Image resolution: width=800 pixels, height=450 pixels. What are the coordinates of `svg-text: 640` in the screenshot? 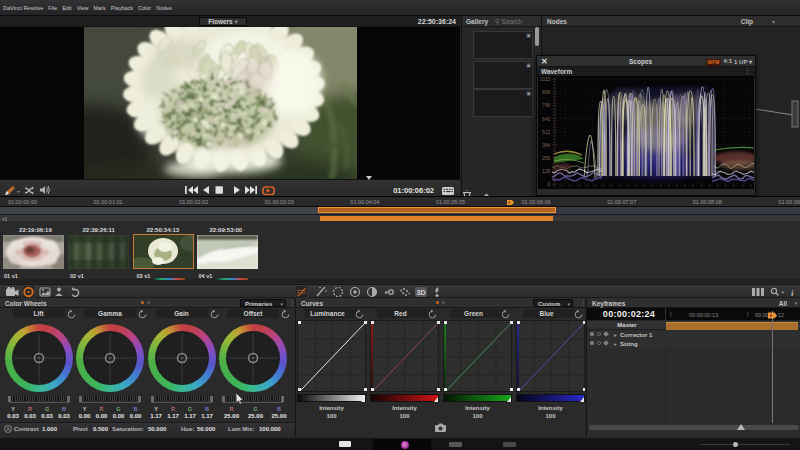 It's located at (546, 120).